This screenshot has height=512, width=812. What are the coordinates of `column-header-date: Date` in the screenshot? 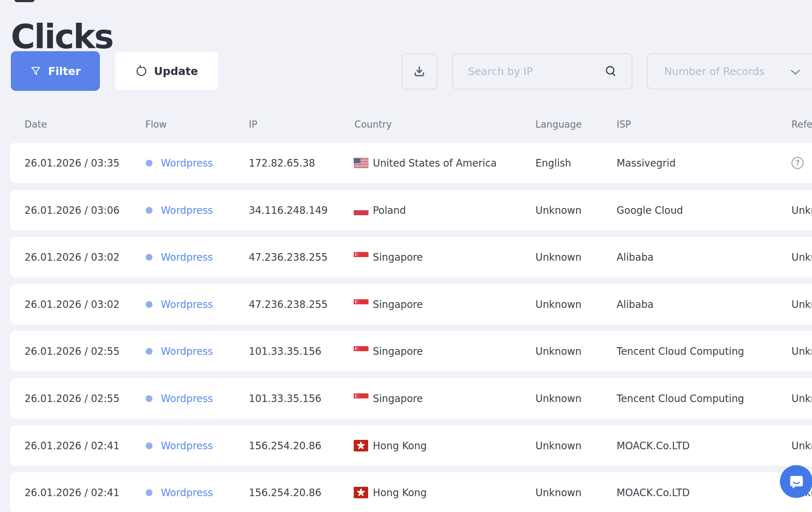 It's located at (36, 124).